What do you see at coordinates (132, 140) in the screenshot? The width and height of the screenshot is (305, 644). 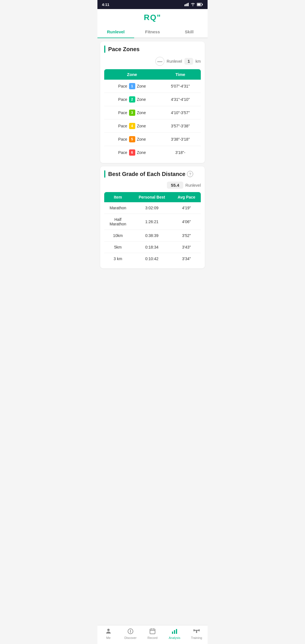 I see `zone-cell: Pace 5 Zone` at bounding box center [132, 140].